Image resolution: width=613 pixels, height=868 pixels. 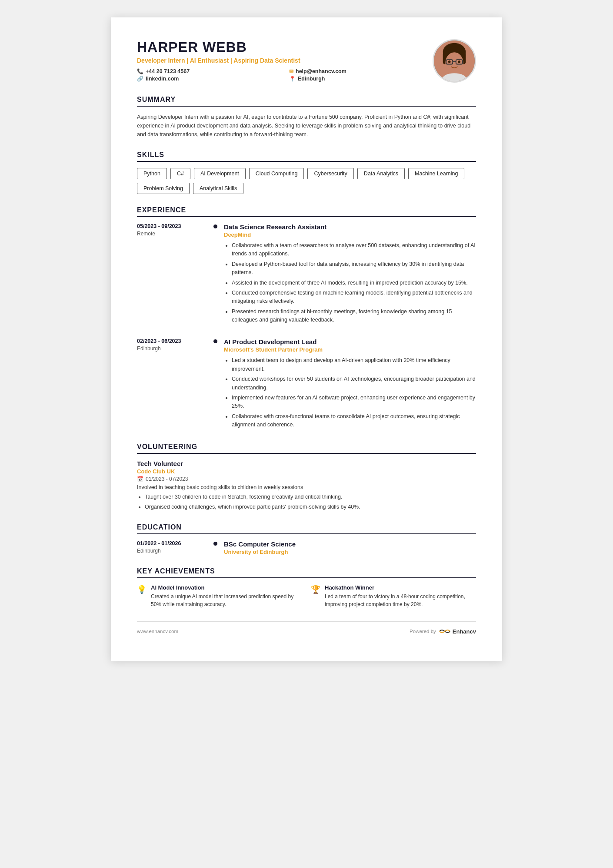 What do you see at coordinates (350, 552) in the screenshot?
I see `edu-institution: University of Edinburgh` at bounding box center [350, 552].